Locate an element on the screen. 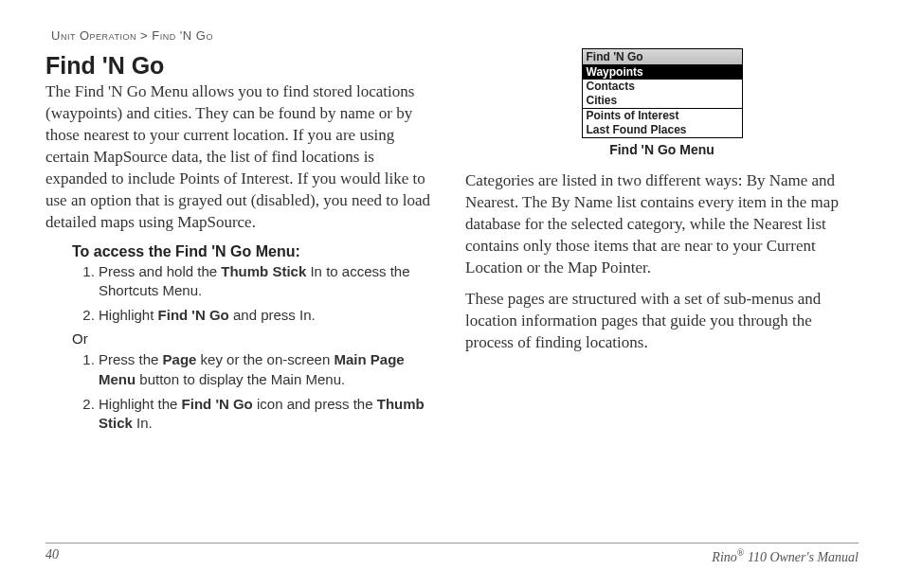  device-menu-item-poi: Points of Interest is located at coordinates (662, 116).